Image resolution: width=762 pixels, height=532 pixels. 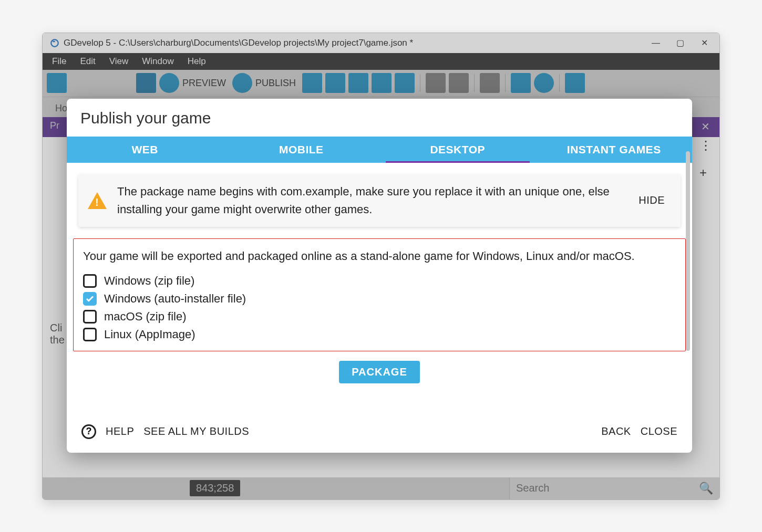 I want to click on search-input, so click(x=607, y=488).